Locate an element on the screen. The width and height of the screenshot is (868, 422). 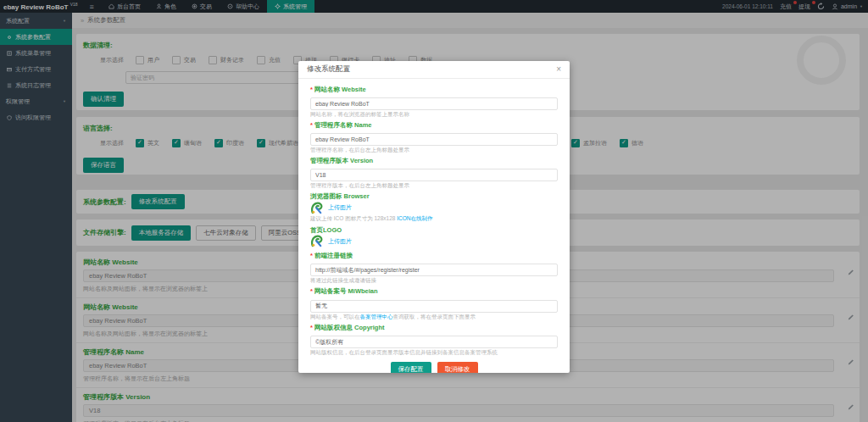
register-link-input is located at coordinates (434, 269).